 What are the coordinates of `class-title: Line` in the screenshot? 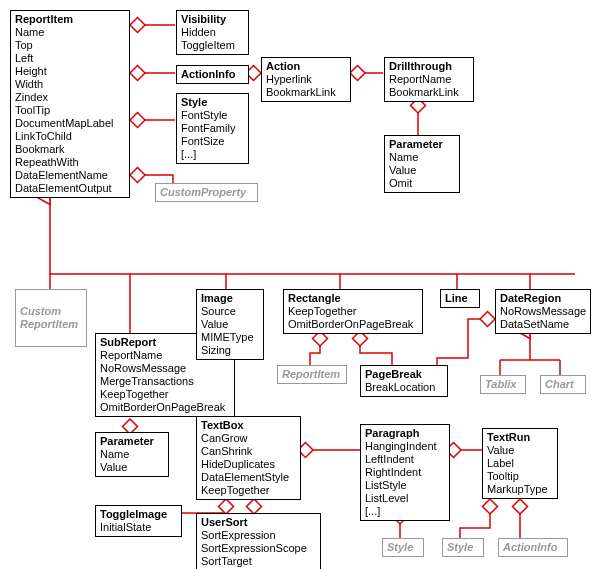 It's located at (460, 298).